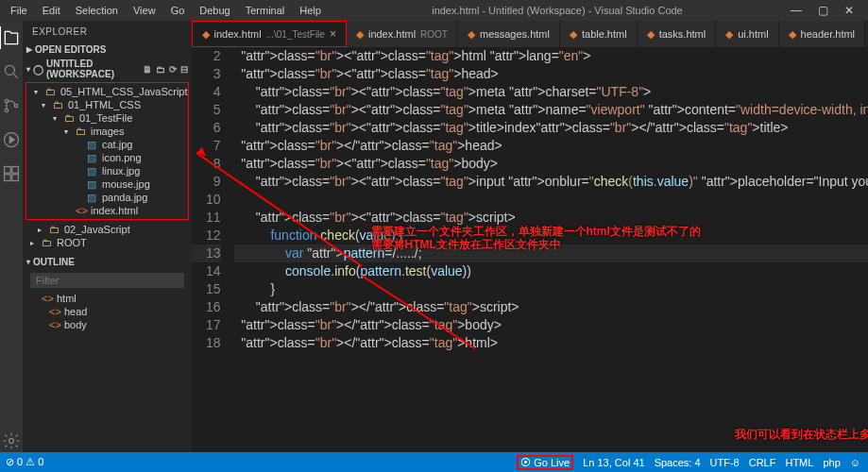 This screenshot has width=868, height=472. What do you see at coordinates (108, 262) in the screenshot?
I see `outline-section: ▾OUTLINE` at bounding box center [108, 262].